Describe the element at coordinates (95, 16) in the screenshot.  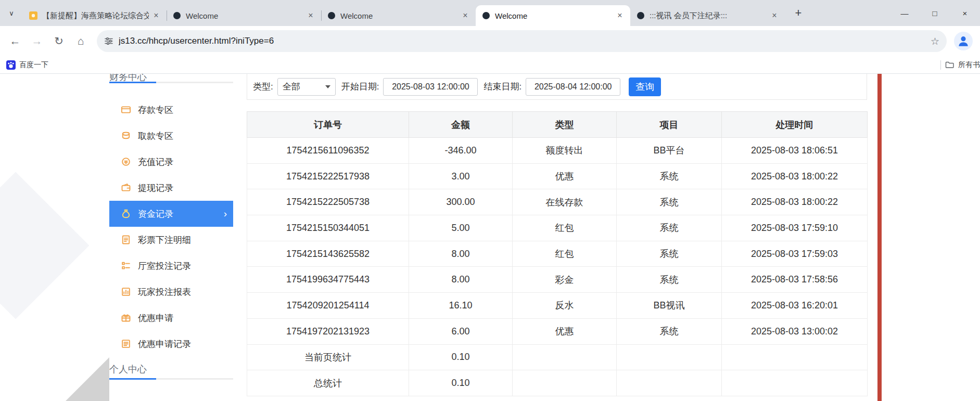
I see `tab-1: 【新提醒】海燕策略论坛综合交 ×` at that location.